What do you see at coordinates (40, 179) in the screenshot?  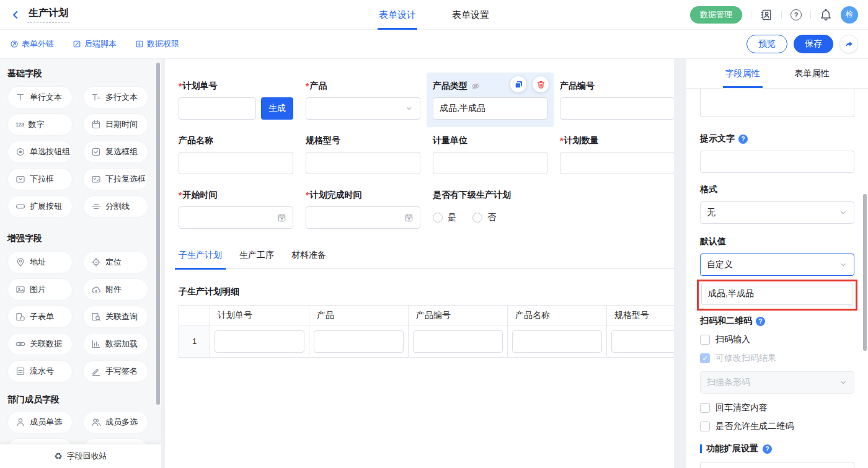 I see `field-type-select: 下拉框` at bounding box center [40, 179].